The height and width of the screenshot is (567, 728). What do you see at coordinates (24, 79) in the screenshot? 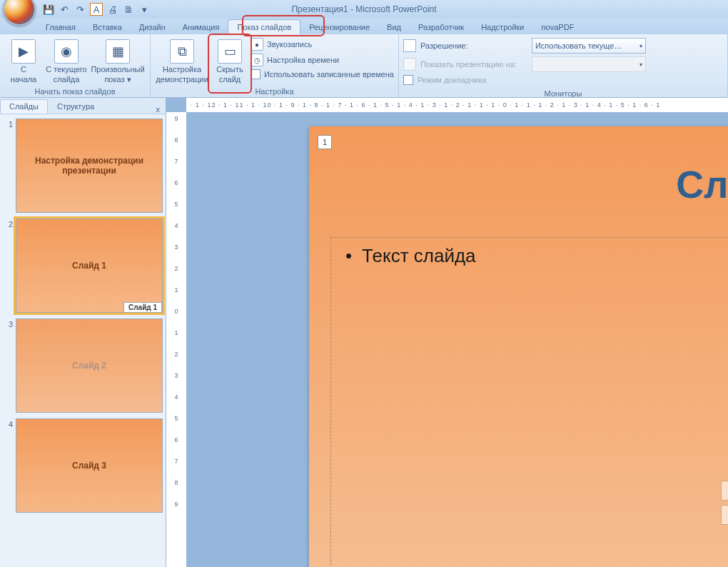
I see `label: начала` at bounding box center [24, 79].